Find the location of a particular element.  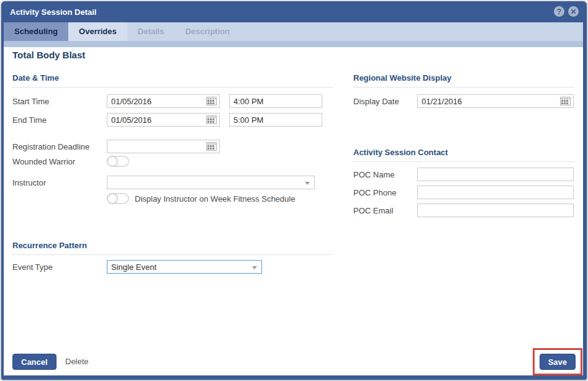

display-instructor-toggle is located at coordinates (118, 199).